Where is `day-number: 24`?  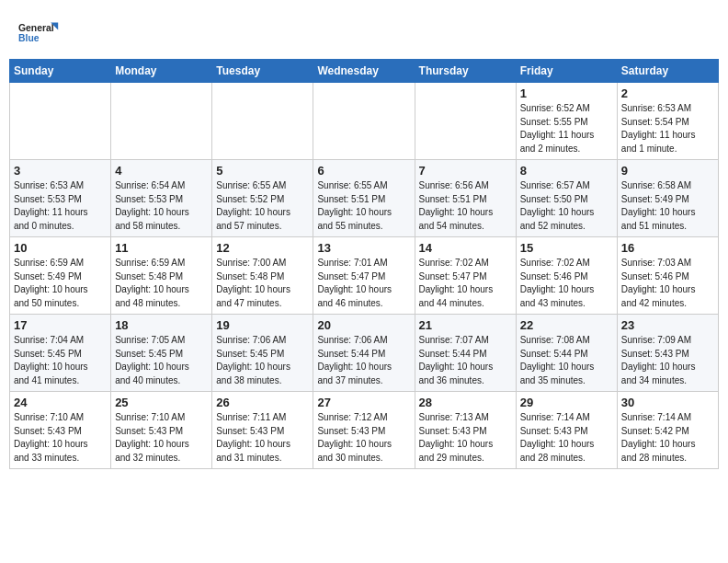
day-number: 24 is located at coordinates (61, 403).